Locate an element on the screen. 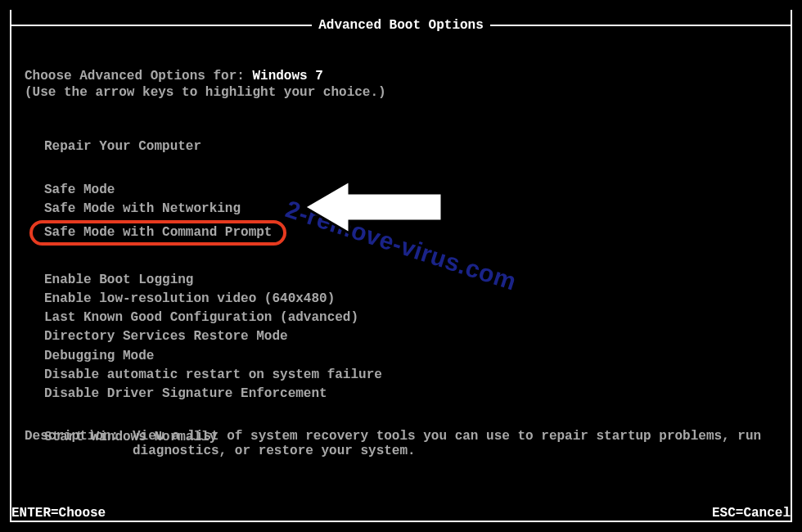  os-name: Windows 7 is located at coordinates (287, 76).